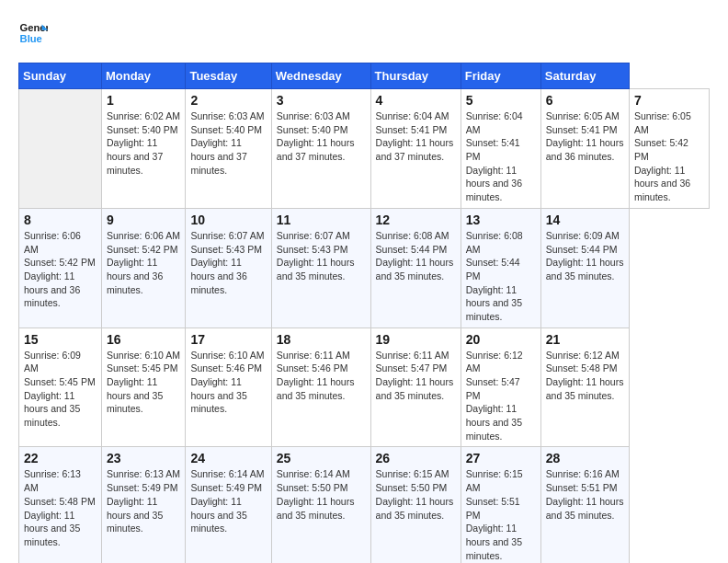  I want to click on day-number: 6, so click(585, 100).